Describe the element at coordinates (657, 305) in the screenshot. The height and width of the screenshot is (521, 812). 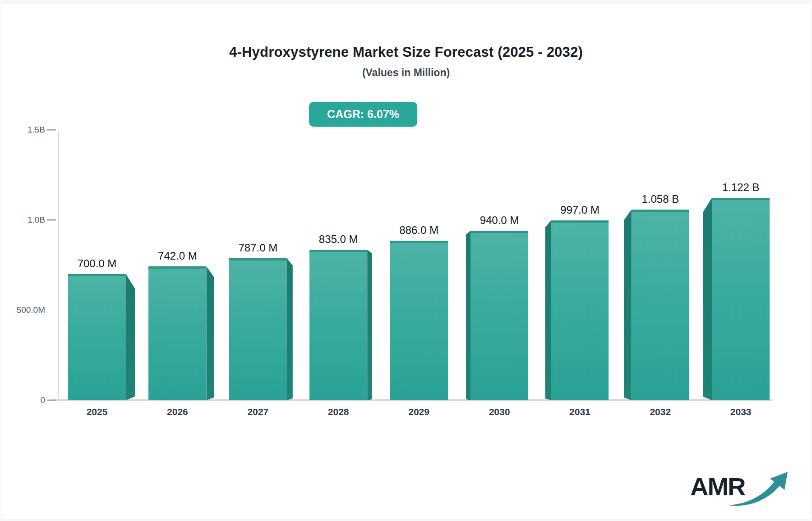
I see `bar-2032` at that location.